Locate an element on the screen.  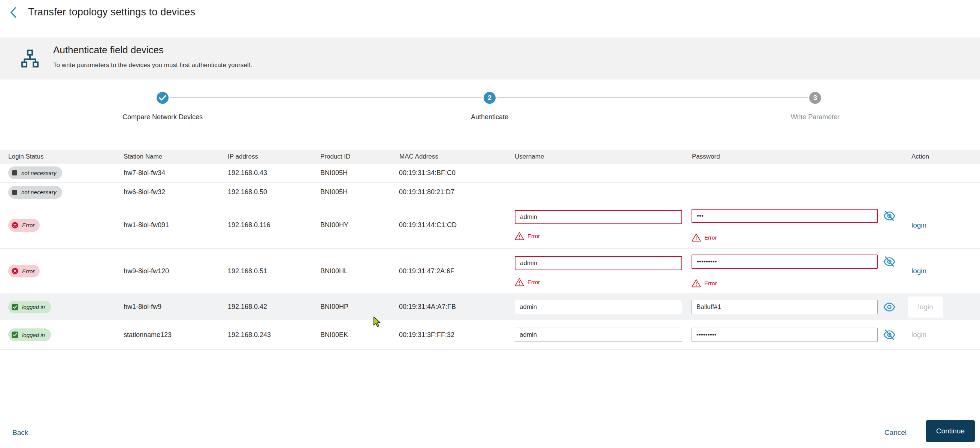
column-header-login-status: Login Status is located at coordinates (58, 157).